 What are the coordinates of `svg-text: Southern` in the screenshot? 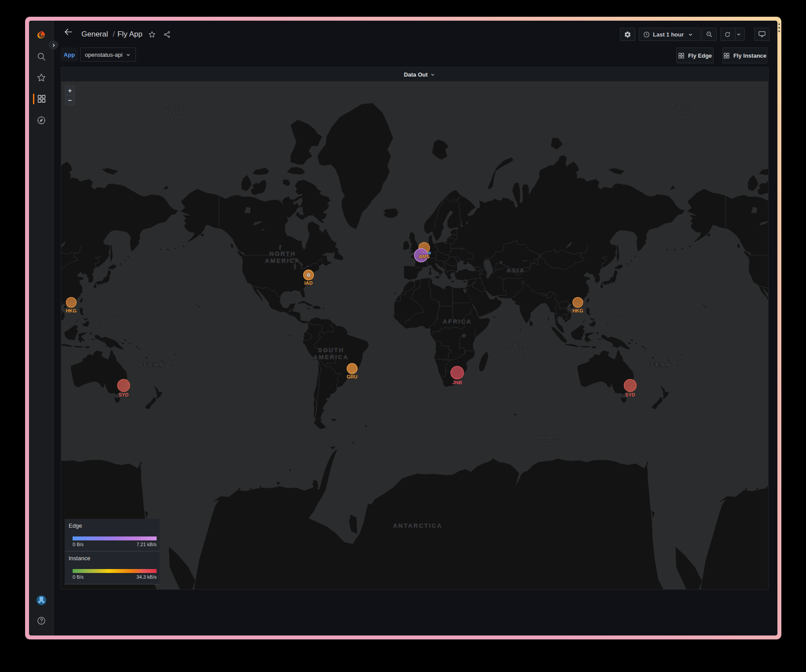 It's located at (545, 437).